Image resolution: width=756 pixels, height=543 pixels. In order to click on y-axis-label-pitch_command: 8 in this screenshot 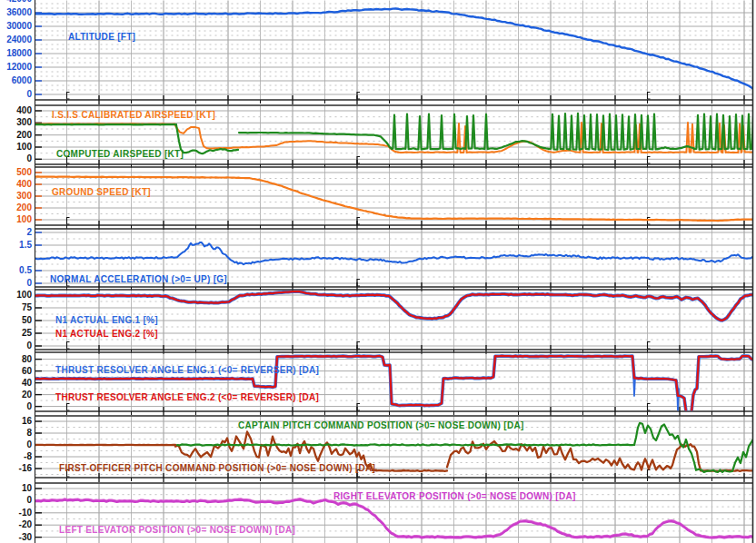, I will do `click(16, 432)`.